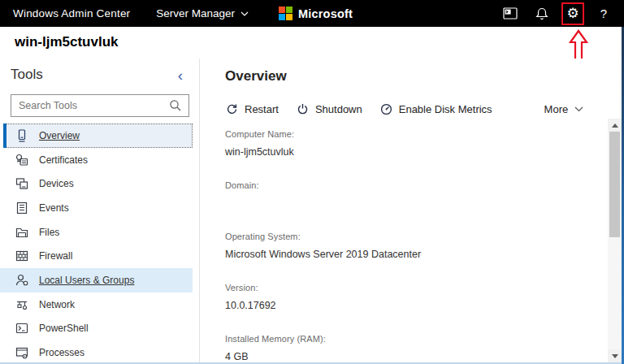 The height and width of the screenshot is (364, 624). Describe the element at coordinates (416, 349) in the screenshot. I see `field-installed-memory: Installed Memory (RAM): 4 GB` at that location.